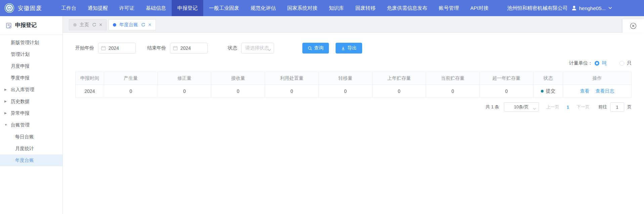 The height and width of the screenshot is (214, 644). What do you see at coordinates (605, 91) in the screenshot?
I see `view-log-link: 查看日志` at bounding box center [605, 91].